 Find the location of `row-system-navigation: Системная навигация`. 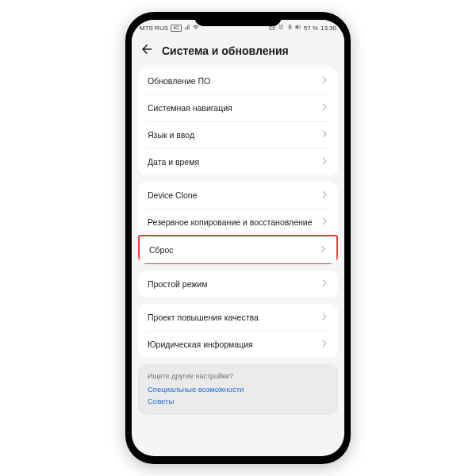

row-system-navigation: Системная навигация is located at coordinates (238, 108).